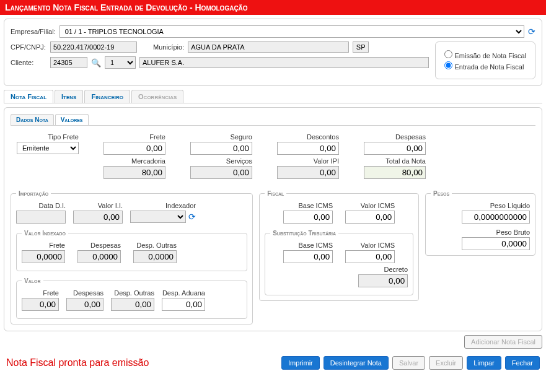 The width and height of the screenshot is (546, 392). What do you see at coordinates (395, 172) in the screenshot?
I see `totalnota-input` at bounding box center [395, 172].